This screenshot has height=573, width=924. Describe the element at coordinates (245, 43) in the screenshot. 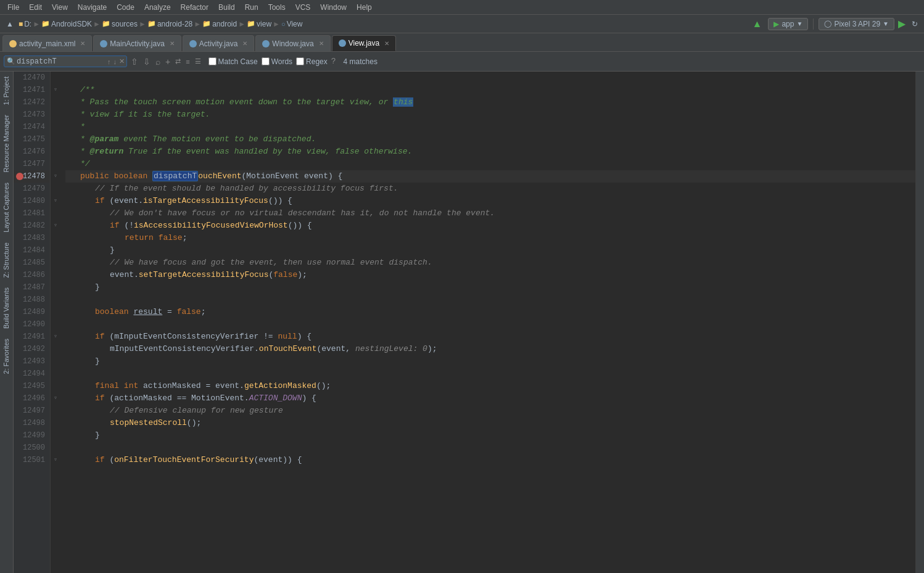

I see `tab-close-activity: ✕` at that location.